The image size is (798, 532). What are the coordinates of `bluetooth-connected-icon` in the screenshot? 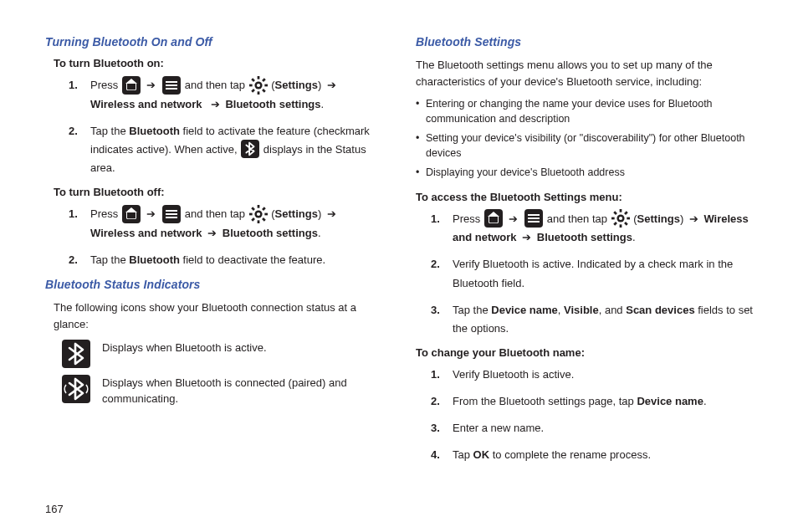 It's located at (76, 389).